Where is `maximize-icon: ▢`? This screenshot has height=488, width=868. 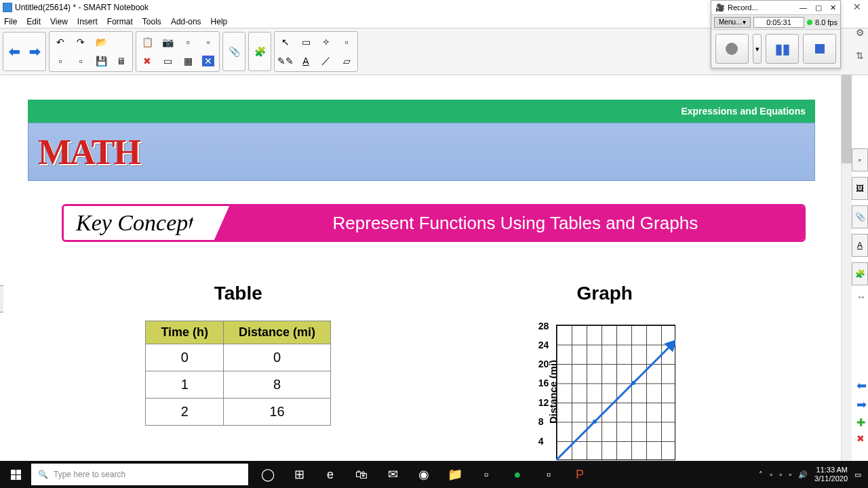
maximize-icon: ▢ is located at coordinates (818, 8).